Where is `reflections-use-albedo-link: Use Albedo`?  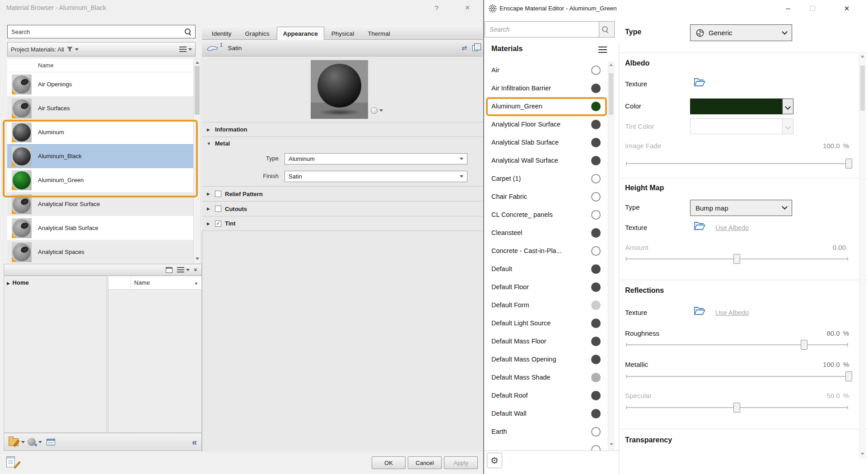
reflections-use-albedo-link: Use Albedo is located at coordinates (732, 313).